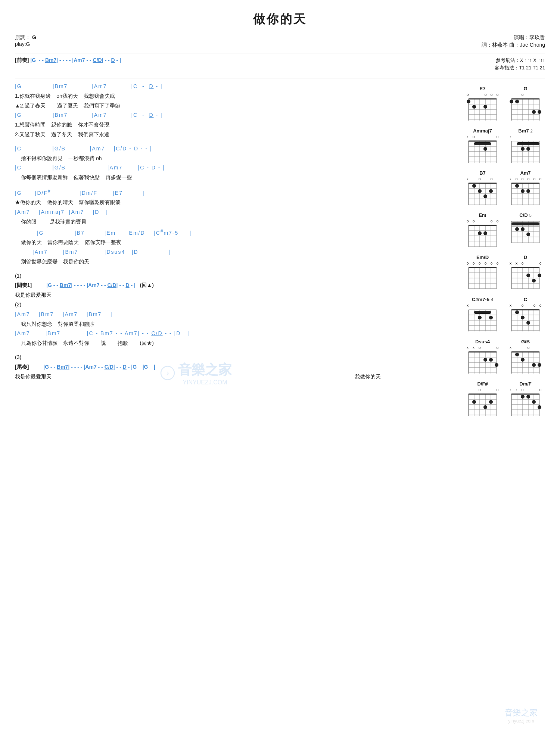  I want to click on meta-left: 原調： G play:G, so click(25, 42).